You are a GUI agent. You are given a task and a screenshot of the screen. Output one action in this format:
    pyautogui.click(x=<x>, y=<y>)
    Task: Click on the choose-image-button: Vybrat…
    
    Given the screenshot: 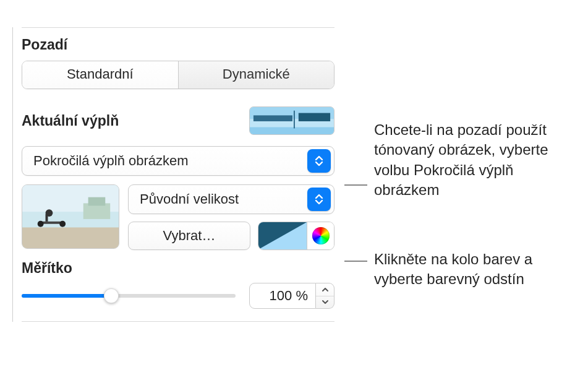 What is the action you would take?
    pyautogui.click(x=189, y=236)
    